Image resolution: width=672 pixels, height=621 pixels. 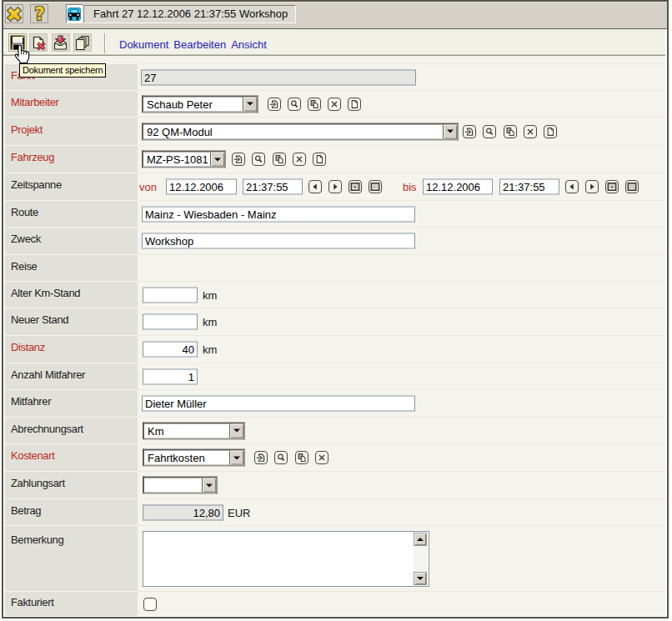 What do you see at coordinates (420, 578) in the screenshot?
I see `scroll-down-button` at bounding box center [420, 578].